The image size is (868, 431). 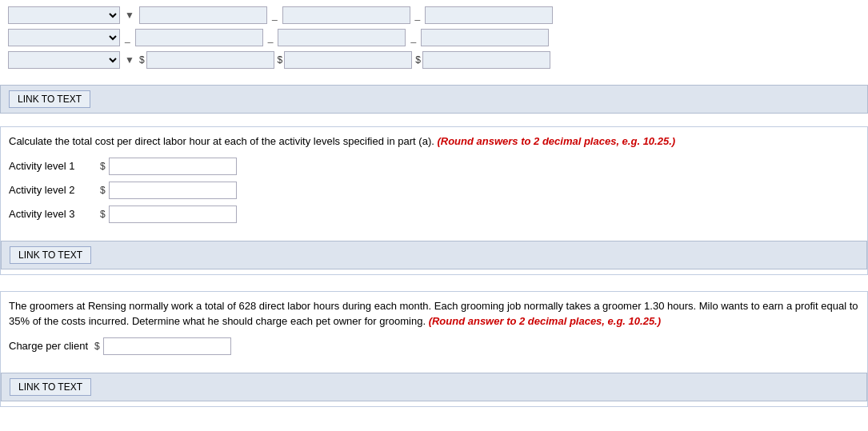 I want to click on charge-label: Charge per client, so click(x=48, y=345).